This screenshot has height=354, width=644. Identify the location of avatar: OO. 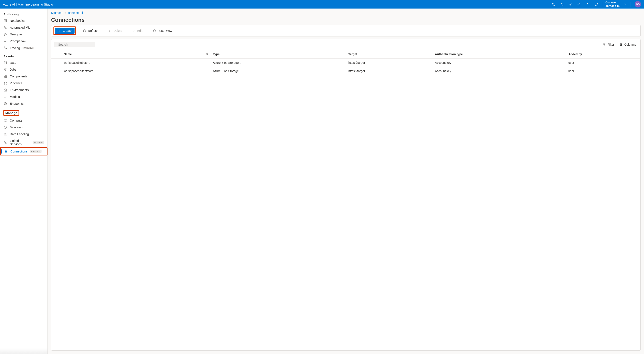
(638, 4).